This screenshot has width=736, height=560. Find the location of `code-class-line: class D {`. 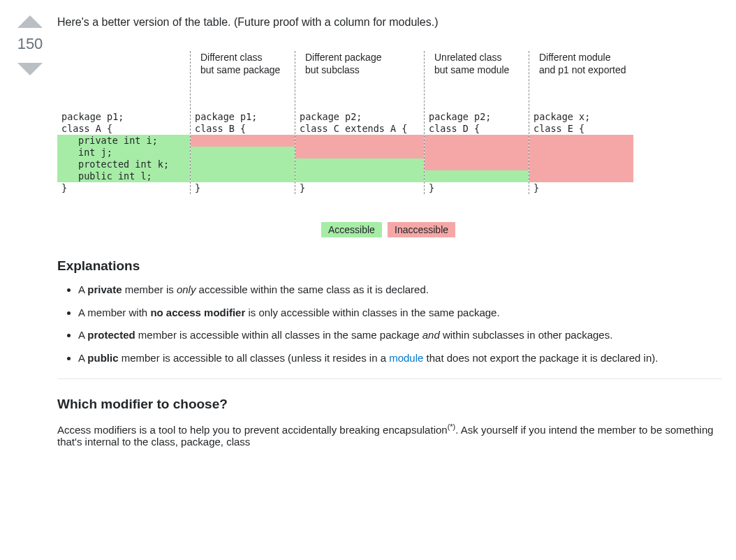

code-class-line: class D { is located at coordinates (476, 128).